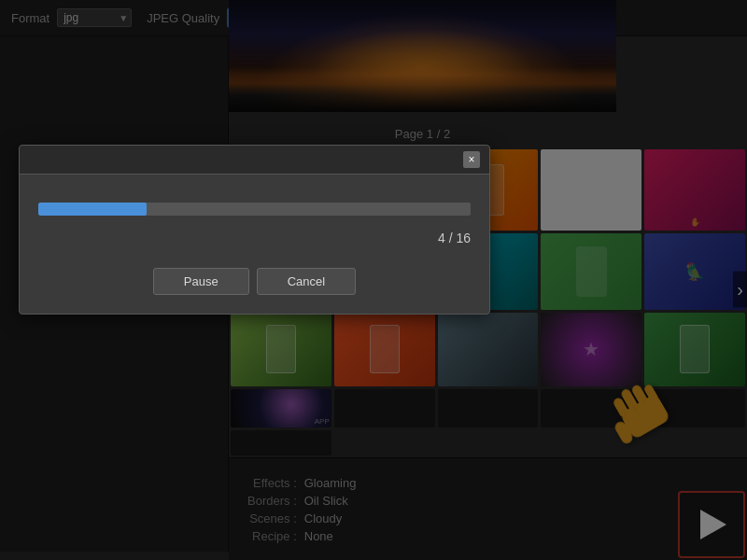 The image size is (747, 560). Describe the element at coordinates (254, 278) in the screenshot. I see `modal-buttons: Pause Cancel` at that location.